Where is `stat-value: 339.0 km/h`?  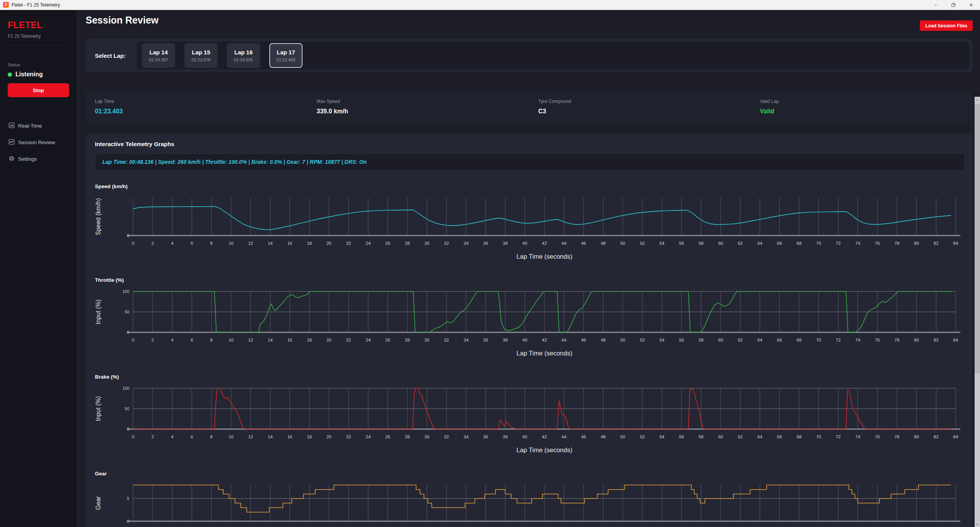
stat-value: 339.0 km/h is located at coordinates (423, 111).